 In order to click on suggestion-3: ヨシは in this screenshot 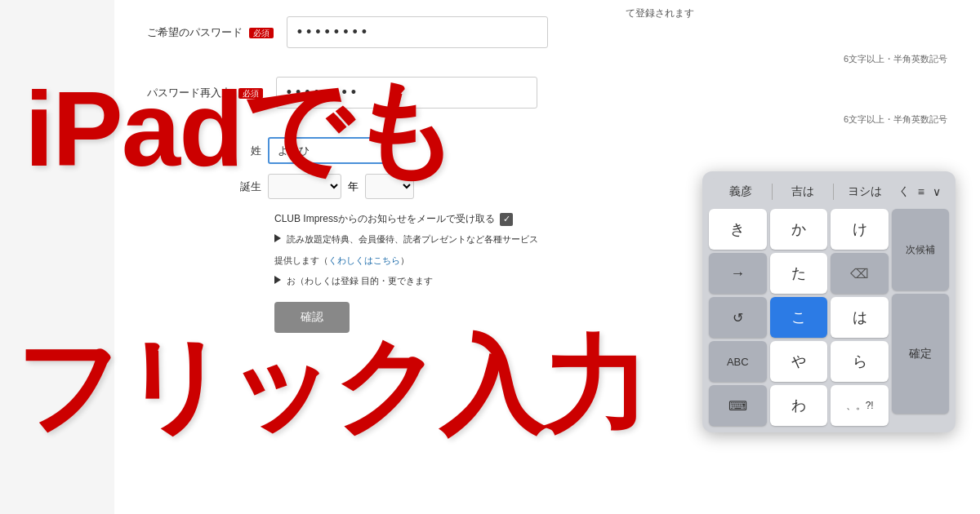, I will do `click(864, 192)`.